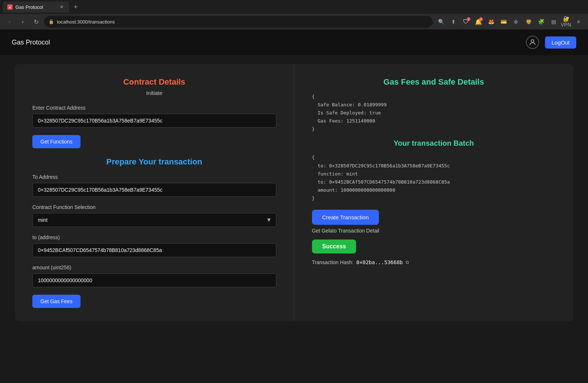 This screenshot has width=588, height=383. What do you see at coordinates (478, 22) in the screenshot?
I see `extension-badge-2: 🔔 0` at bounding box center [478, 22].